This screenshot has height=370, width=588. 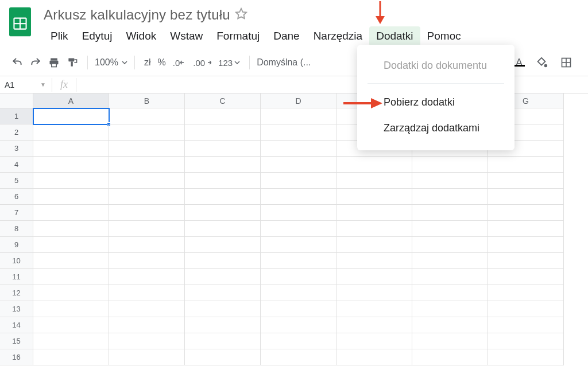 I want to click on row-header: 10, so click(x=17, y=261).